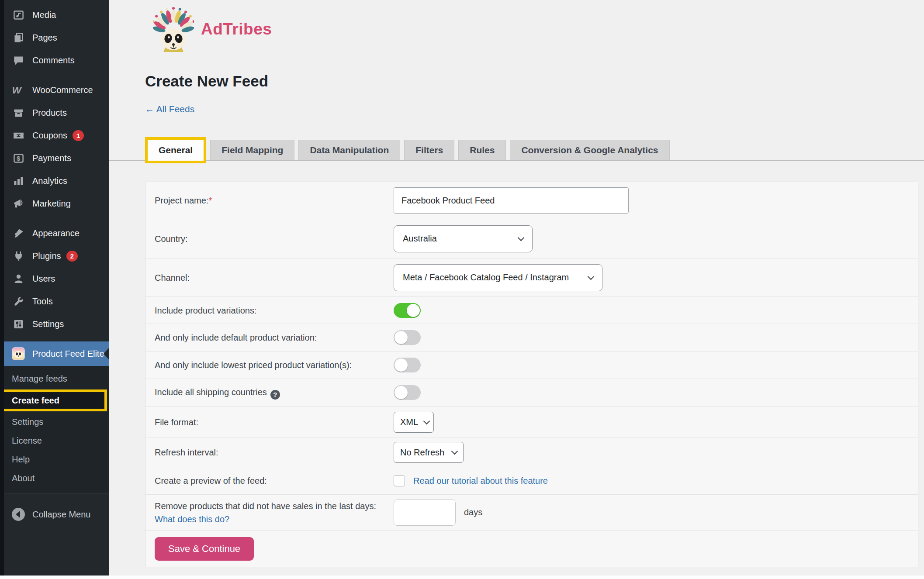 Image resolution: width=924 pixels, height=579 pixels. What do you see at coordinates (55, 288) in the screenshot?
I see `admin-sidebar: Media Pages Comments W WooCommerce Produ…` at bounding box center [55, 288].